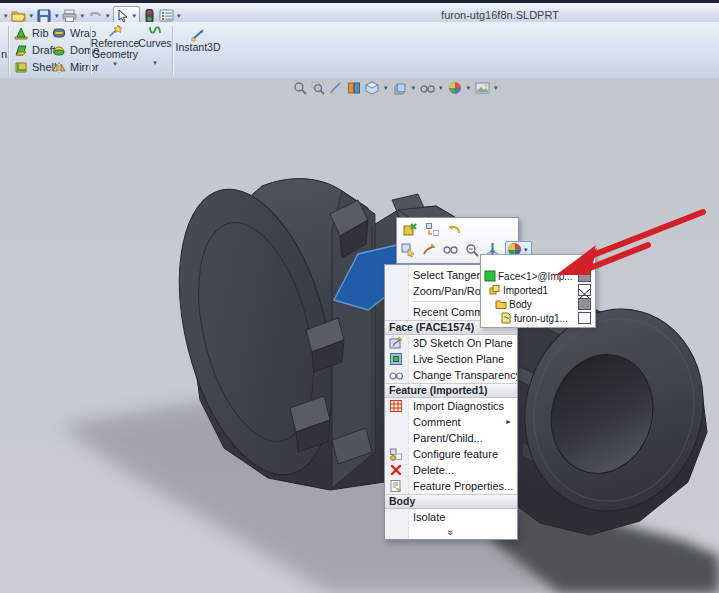 The height and width of the screenshot is (593, 719). Describe the element at coordinates (414, 88) in the screenshot. I see `display-style-dropdown-icon: ▾` at that location.